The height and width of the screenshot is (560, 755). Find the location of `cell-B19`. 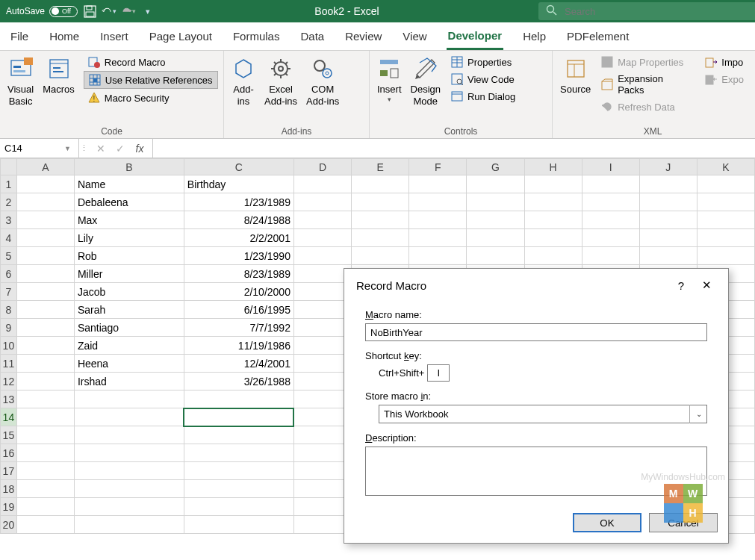

cell-B19 is located at coordinates (128, 507).